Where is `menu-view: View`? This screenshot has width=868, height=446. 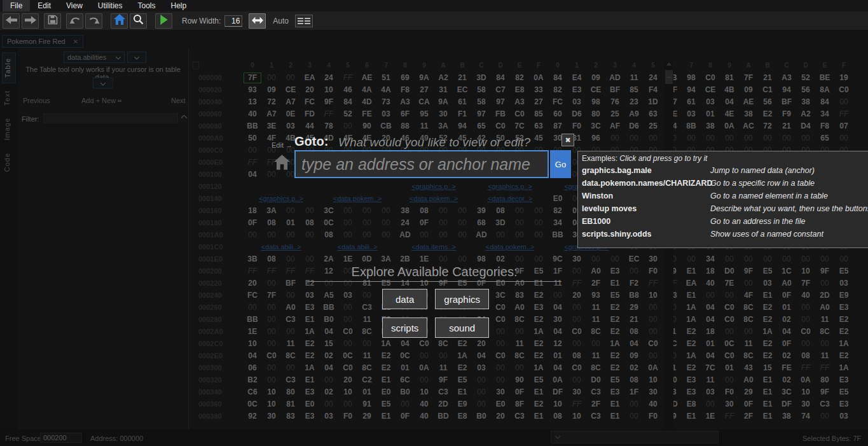 menu-view: View is located at coordinates (74, 6).